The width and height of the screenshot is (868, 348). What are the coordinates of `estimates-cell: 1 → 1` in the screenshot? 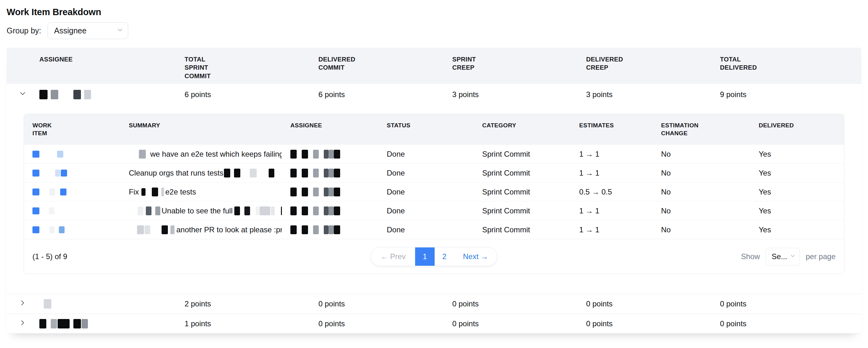 It's located at (612, 230).